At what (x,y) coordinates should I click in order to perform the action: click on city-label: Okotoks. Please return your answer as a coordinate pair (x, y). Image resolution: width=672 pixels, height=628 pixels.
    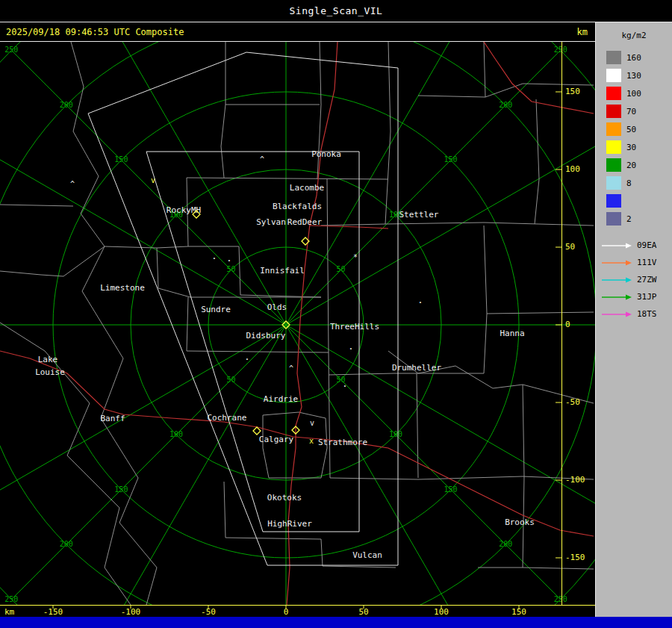
    Looking at the image, I should click on (284, 497).